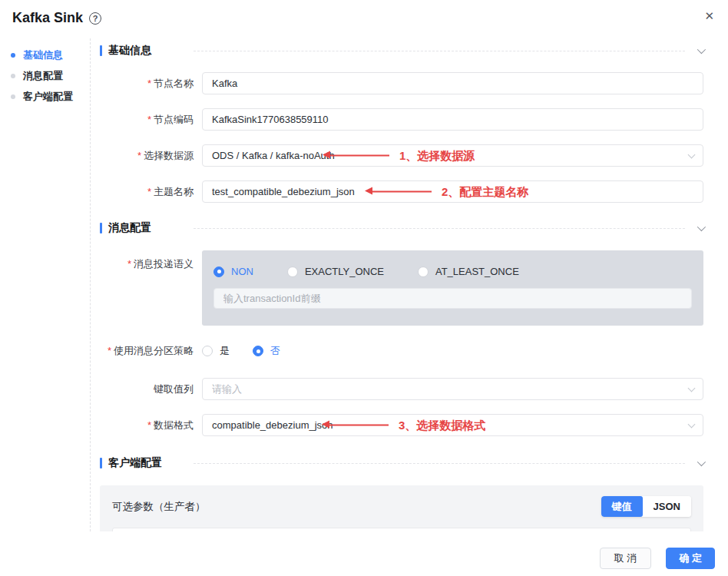 The height and width of the screenshot is (576, 728). What do you see at coordinates (453, 83) in the screenshot?
I see `node-name-input` at bounding box center [453, 83].